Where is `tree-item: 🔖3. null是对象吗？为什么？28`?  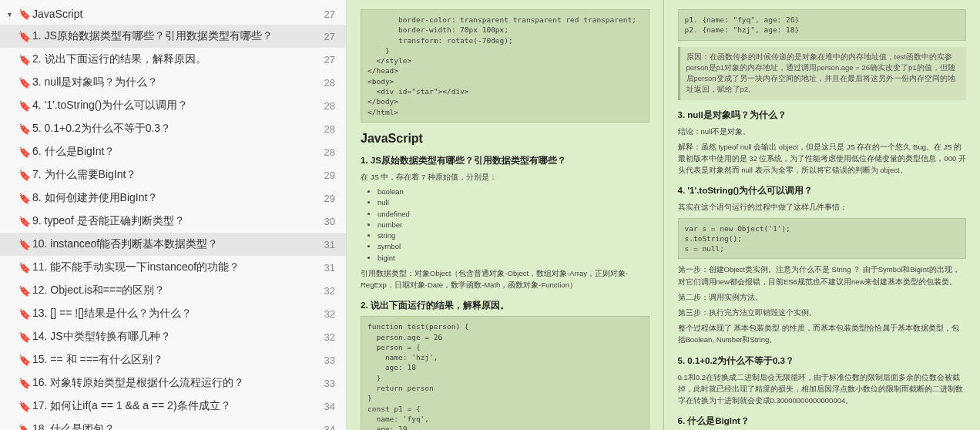
tree-item: 🔖3. null是对象吗？为什么？28 is located at coordinates (173, 82).